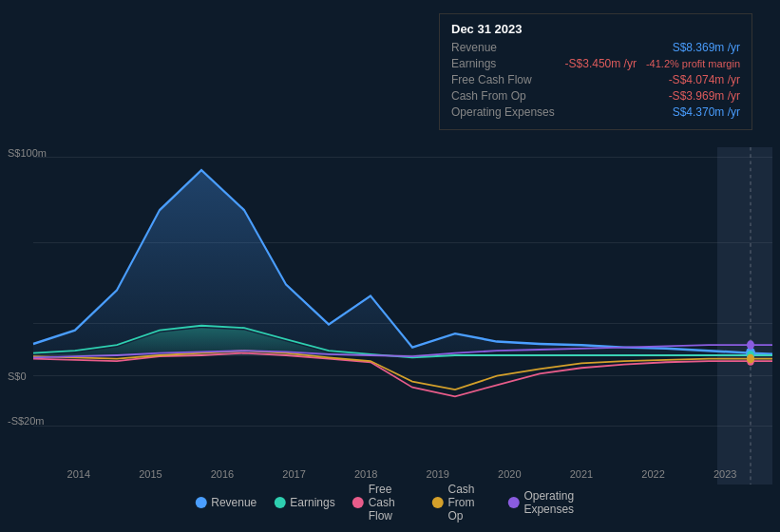  What do you see at coordinates (438, 474) in the screenshot?
I see `x-axis-label: 2019` at bounding box center [438, 474].